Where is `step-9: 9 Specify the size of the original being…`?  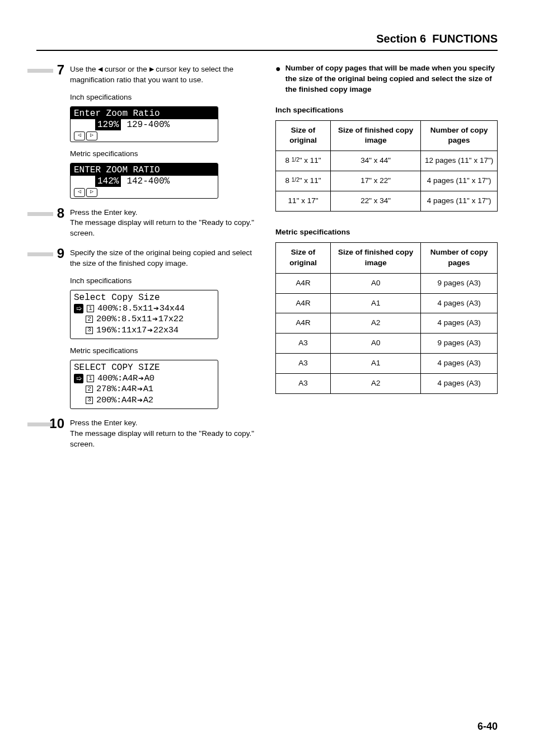
step-9: 9 Specify the size of the original being… is located at coordinates (148, 328).